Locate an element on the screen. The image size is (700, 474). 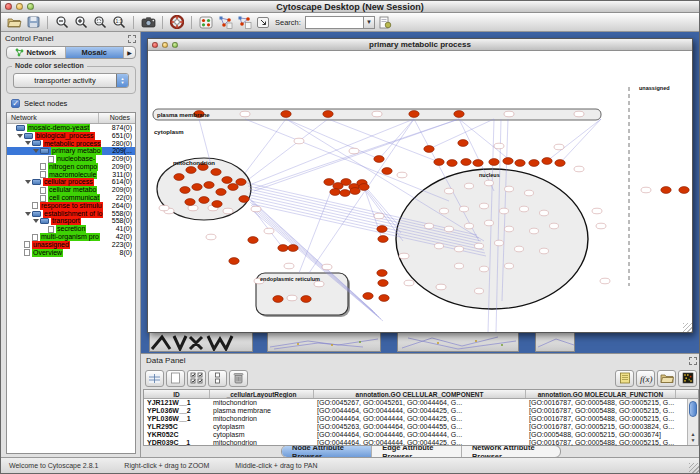
tree-row: secretion41(0) is located at coordinates (71, 229).